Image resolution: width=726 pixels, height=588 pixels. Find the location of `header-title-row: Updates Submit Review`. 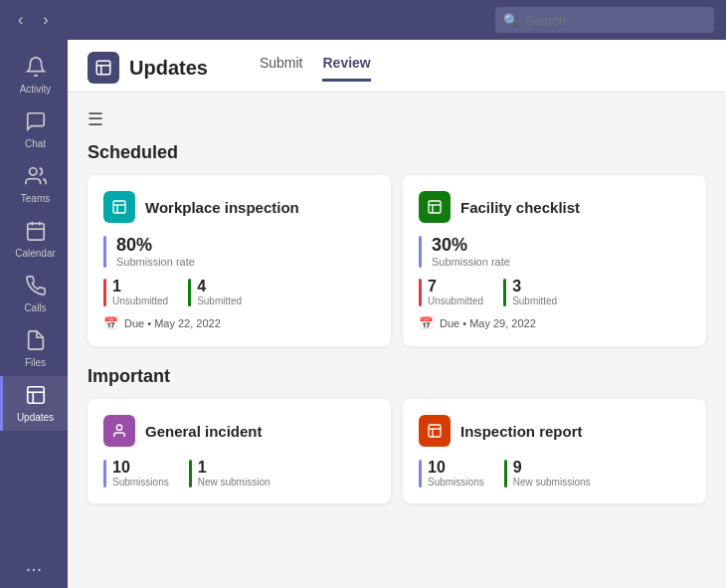

header-title-row: Updates Submit Review is located at coordinates (397, 68).